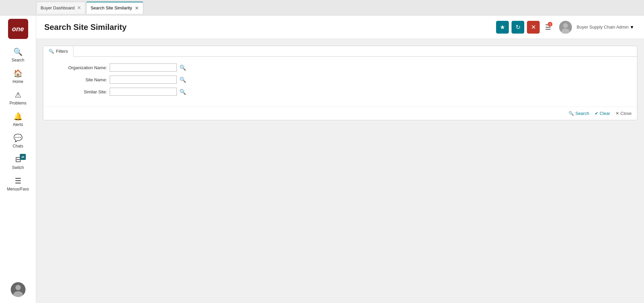  Describe the element at coordinates (80, 68) in the screenshot. I see `org-name-label: Organization Name:` at that location.